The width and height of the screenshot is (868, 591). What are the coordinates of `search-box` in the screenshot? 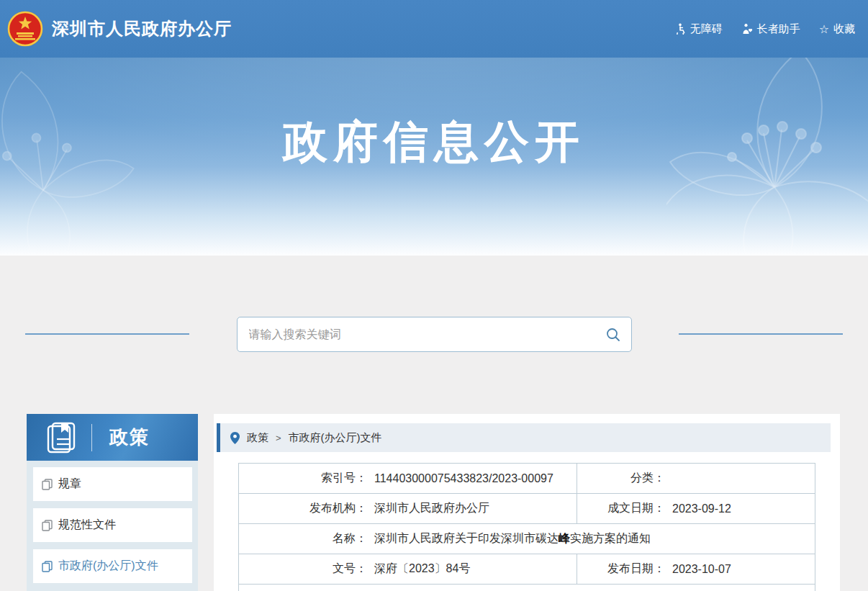 It's located at (435, 334).